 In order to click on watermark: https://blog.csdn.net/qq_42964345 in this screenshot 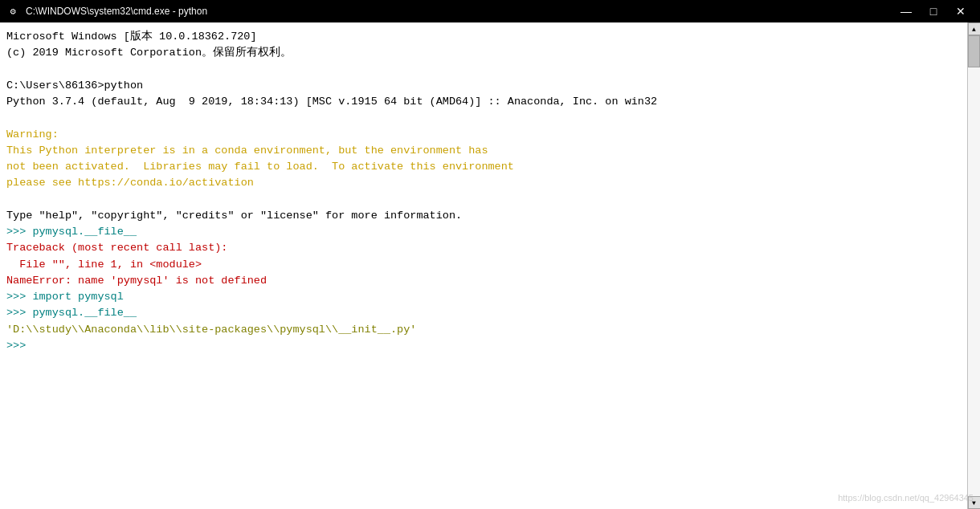, I will do `click(906, 498)`.